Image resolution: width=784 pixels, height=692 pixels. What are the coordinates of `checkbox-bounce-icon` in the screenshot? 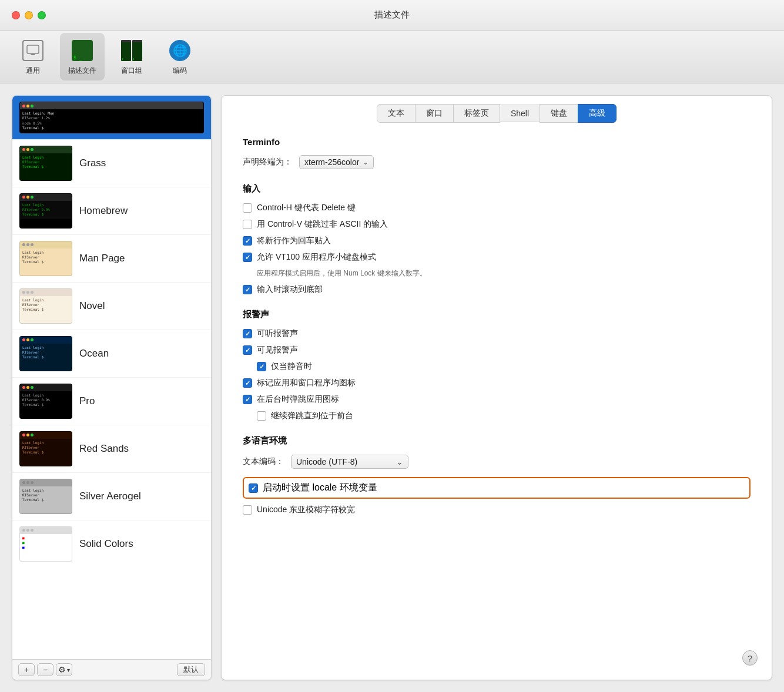 It's located at (247, 399).